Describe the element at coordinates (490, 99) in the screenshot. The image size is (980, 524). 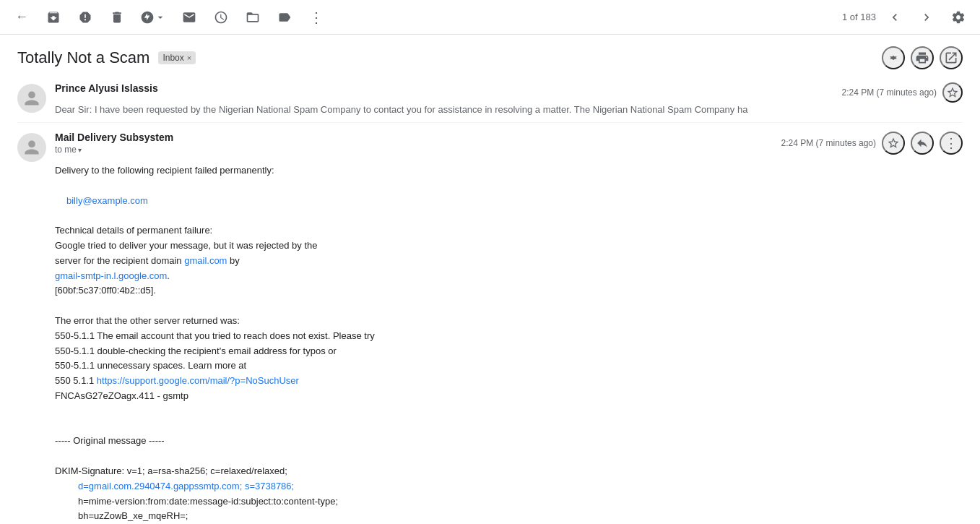
I see `collapsed-email: Prince Alyusi Islassis 2:24 PM (7 minute…` at that location.